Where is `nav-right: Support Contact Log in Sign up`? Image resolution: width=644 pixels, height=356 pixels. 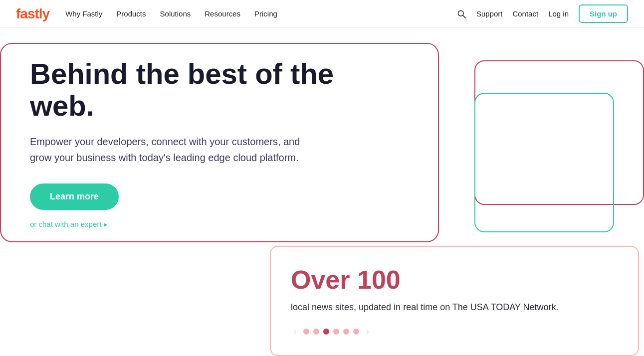 nav-right: Support Contact Log in Sign up is located at coordinates (542, 14).